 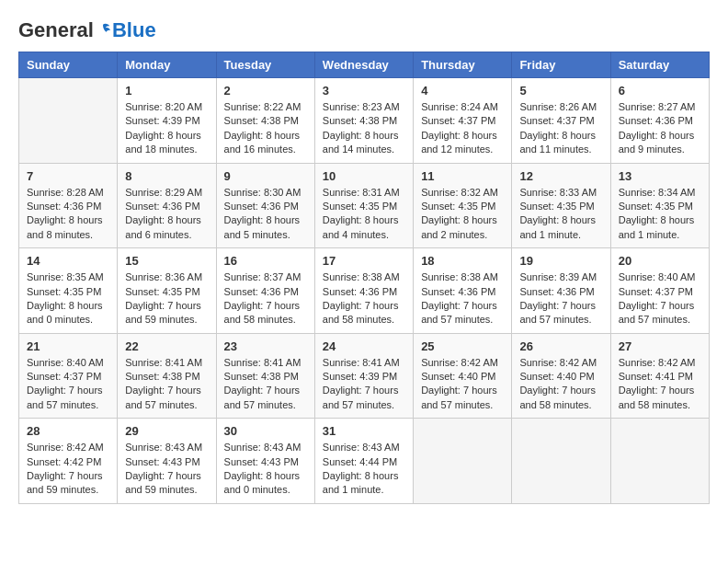 What do you see at coordinates (167, 206) in the screenshot?
I see `day-cell: 8Sunrise: 8:29 AMSunset: 4:36 PMDaylight…` at bounding box center [167, 206].